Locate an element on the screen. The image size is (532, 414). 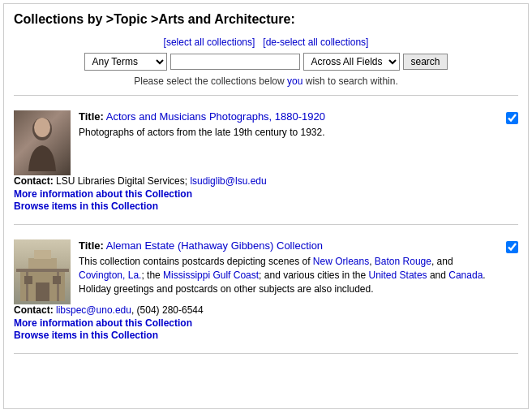
search-bar: Any Terms All Terms Exact Phrase Across … is located at coordinates (266, 62).